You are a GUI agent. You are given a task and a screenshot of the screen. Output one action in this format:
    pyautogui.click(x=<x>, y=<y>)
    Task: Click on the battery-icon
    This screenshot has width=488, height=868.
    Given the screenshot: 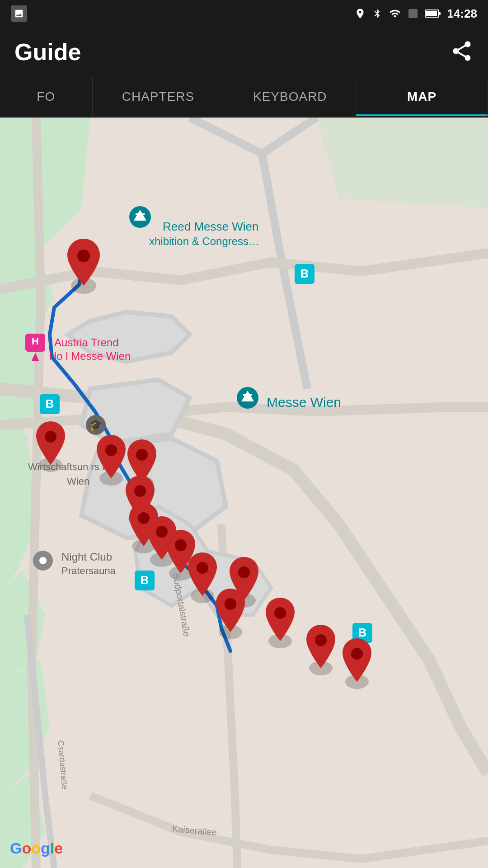 What is the action you would take?
    pyautogui.click(x=433, y=14)
    